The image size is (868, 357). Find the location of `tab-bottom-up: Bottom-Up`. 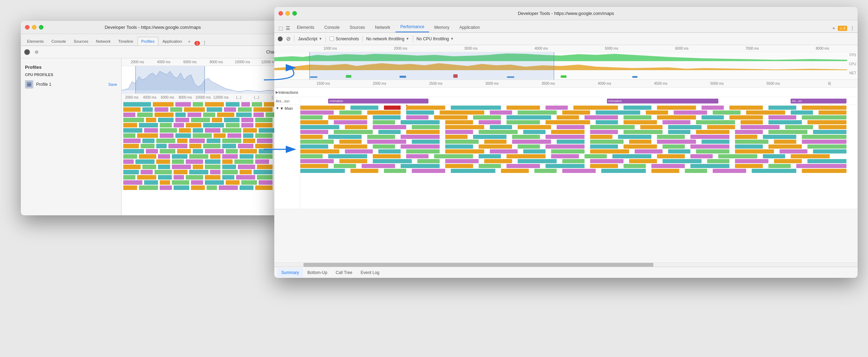

tab-bottom-up: Bottom-Up is located at coordinates (317, 273).